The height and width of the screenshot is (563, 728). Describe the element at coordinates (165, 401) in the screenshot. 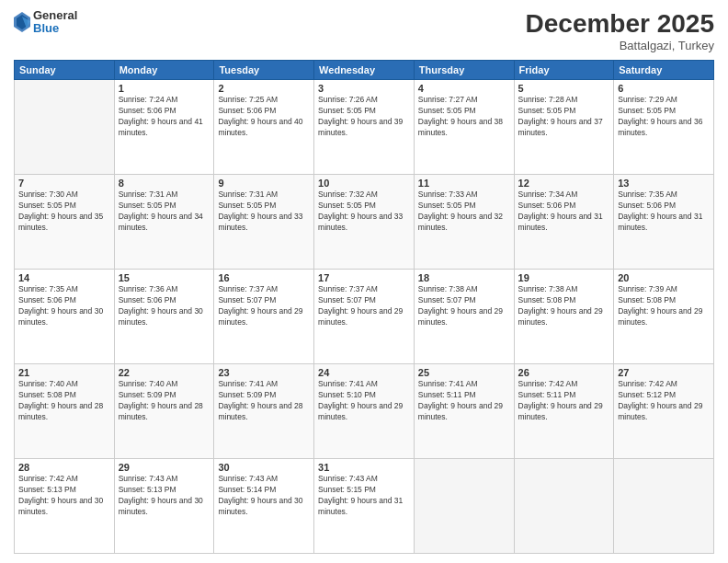

I see `day-info: Sunrise: 7:40 AMSunset: 5:09 PMDaylight:…` at that location.